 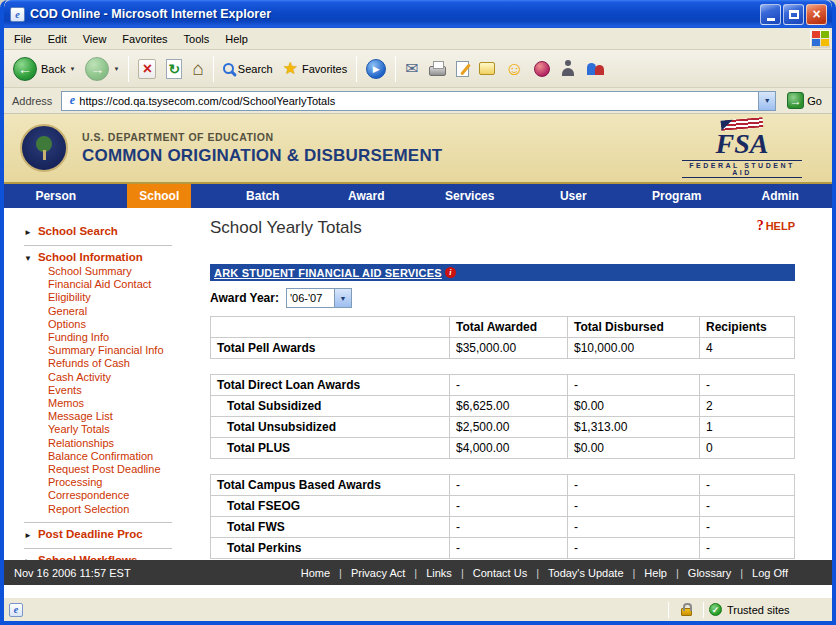 What do you see at coordinates (110, 298) in the screenshot?
I see `sidebar-item-eligibility: Eligibility` at bounding box center [110, 298].